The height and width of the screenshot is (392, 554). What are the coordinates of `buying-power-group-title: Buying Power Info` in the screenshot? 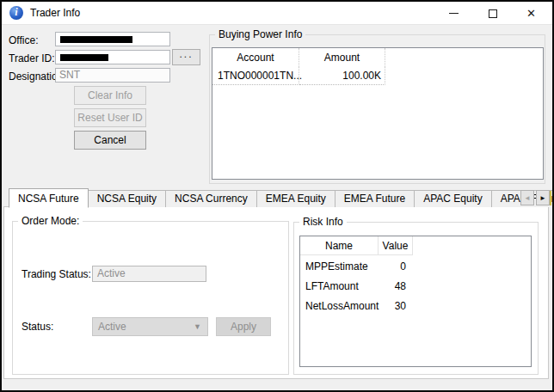 It's located at (260, 34).